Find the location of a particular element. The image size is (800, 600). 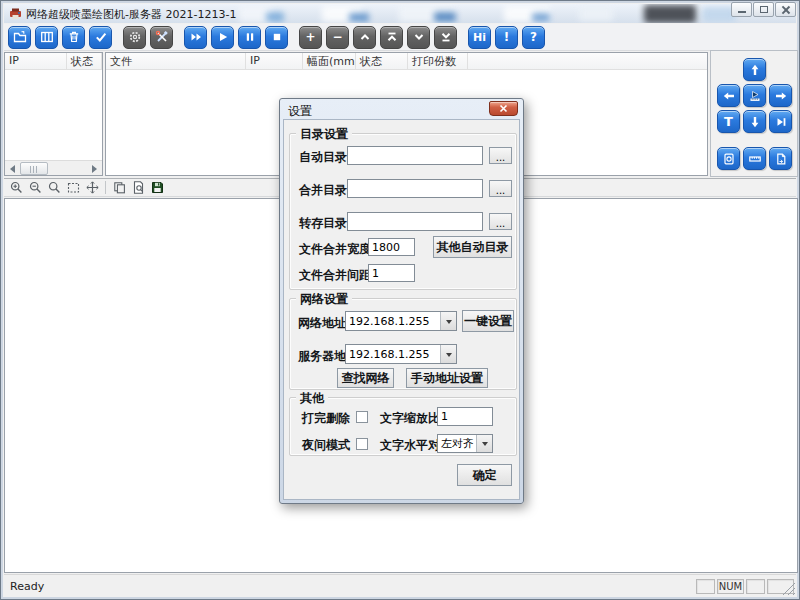

move-bottom-button is located at coordinates (446, 38).